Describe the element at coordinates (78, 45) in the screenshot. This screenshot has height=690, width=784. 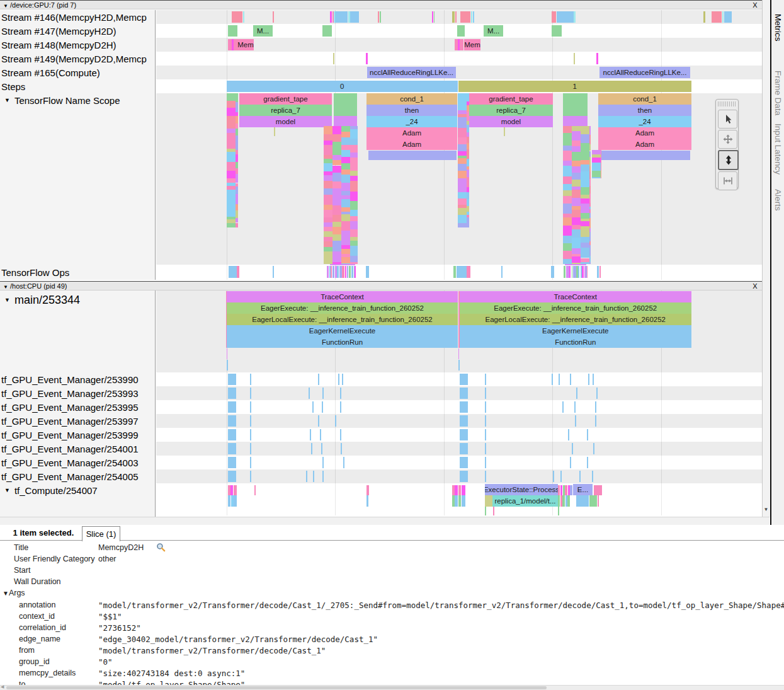
I see `row-label-stream-148: Stream #148(MemcpyD2H)` at that location.